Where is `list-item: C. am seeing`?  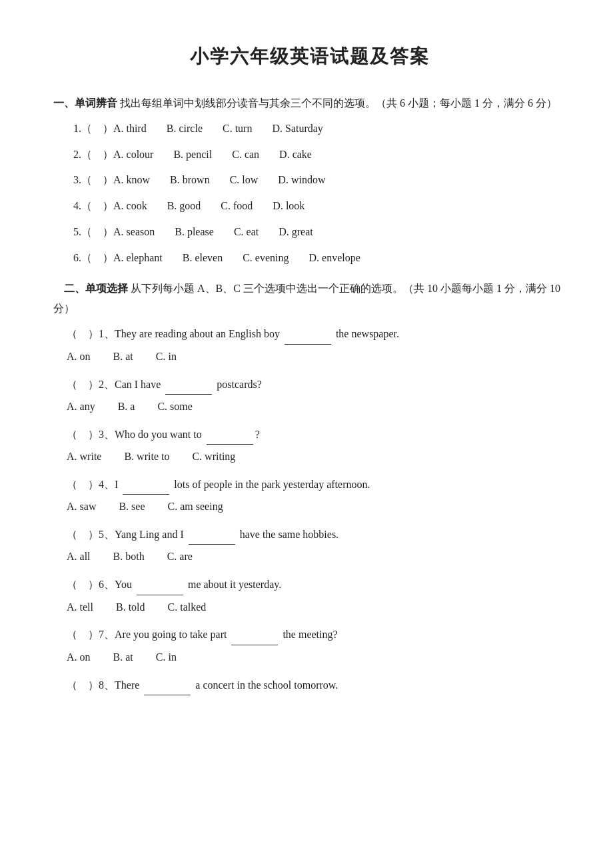
list-item: C. am seeing is located at coordinates (196, 507).